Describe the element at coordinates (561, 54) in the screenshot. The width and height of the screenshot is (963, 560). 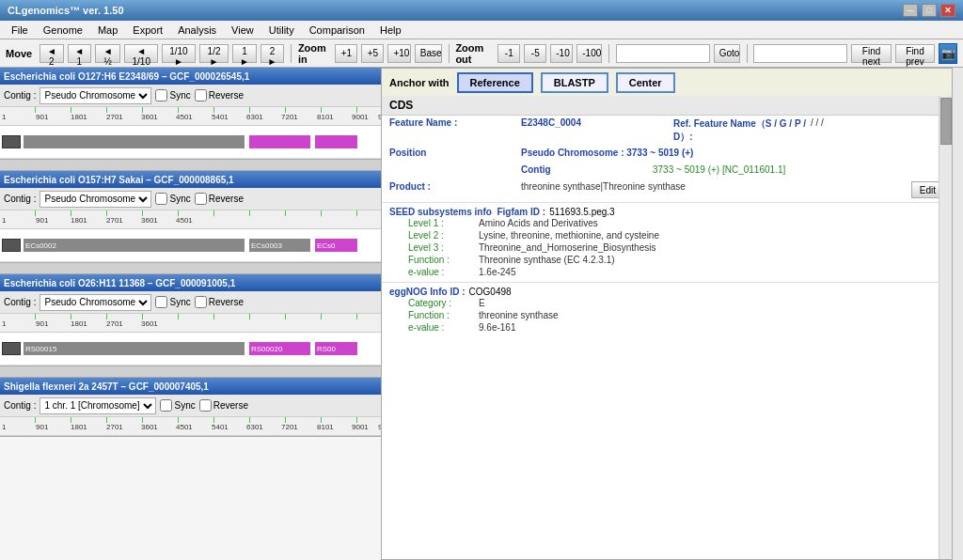
I see `zoom-out-10: -10` at that location.